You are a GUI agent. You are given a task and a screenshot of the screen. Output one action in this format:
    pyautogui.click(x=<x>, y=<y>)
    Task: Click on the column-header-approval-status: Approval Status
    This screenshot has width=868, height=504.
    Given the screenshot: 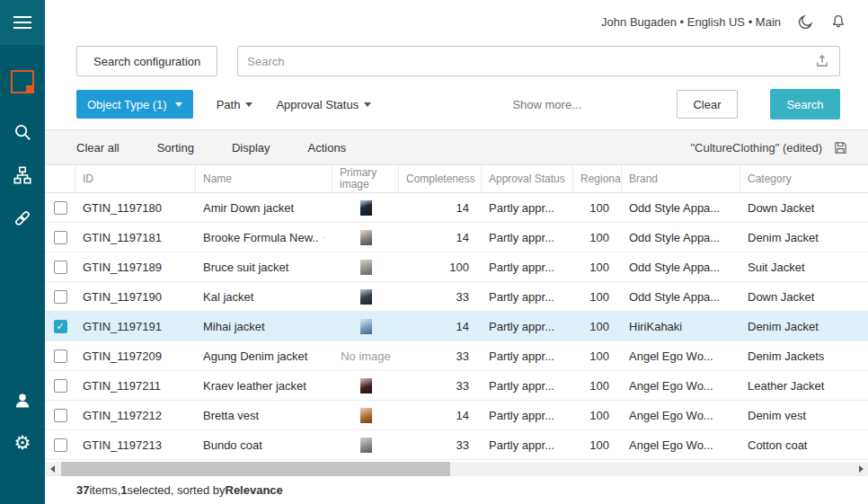 What is the action you would take?
    pyautogui.click(x=527, y=179)
    